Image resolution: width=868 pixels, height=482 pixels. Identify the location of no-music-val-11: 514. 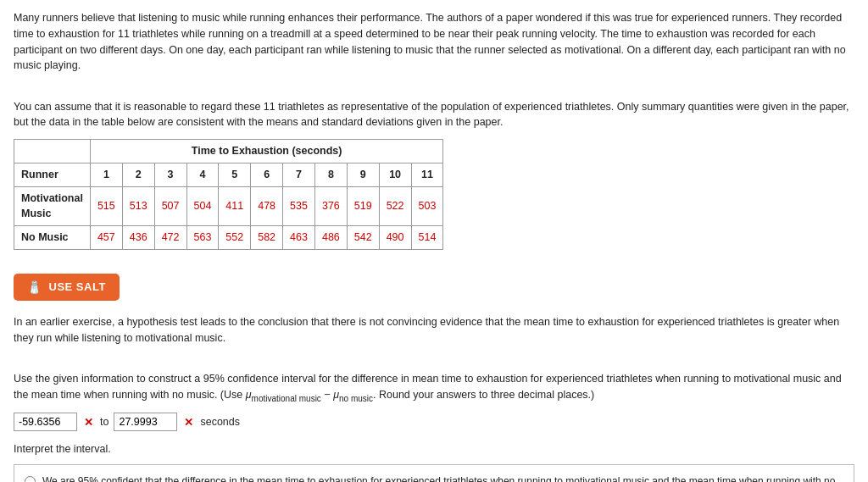
(427, 238).